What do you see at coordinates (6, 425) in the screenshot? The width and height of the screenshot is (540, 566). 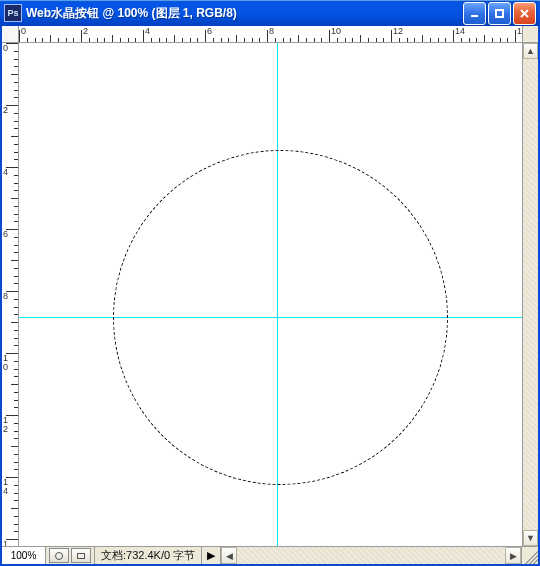 I see `ruler-v-label: 12` at bounding box center [6, 425].